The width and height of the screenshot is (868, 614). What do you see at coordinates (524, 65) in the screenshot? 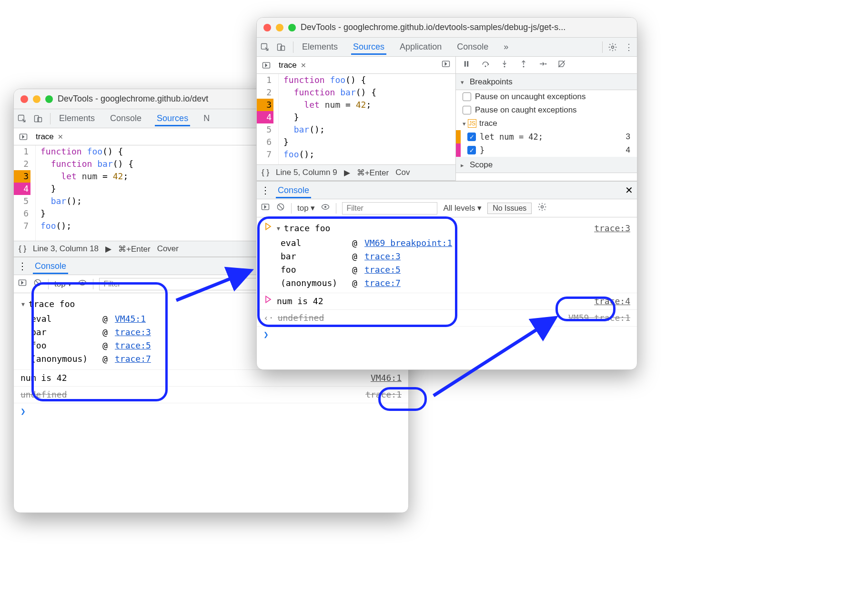
I see `step-out-icon` at bounding box center [524, 65].